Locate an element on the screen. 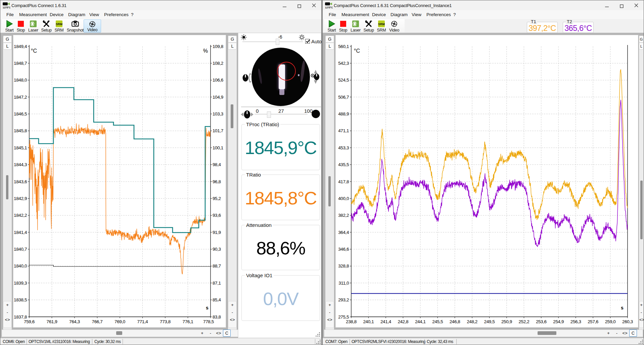  svg-text: 100,1 is located at coordinates (218, 148).